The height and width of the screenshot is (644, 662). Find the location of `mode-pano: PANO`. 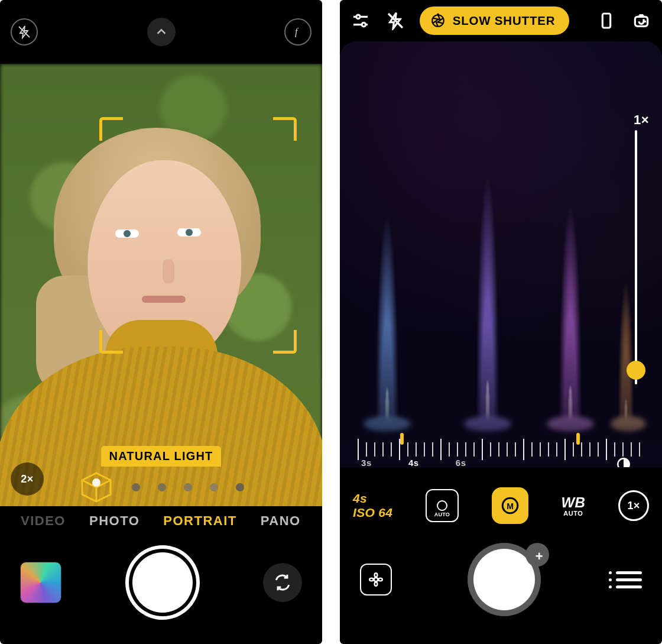

mode-pano: PANO is located at coordinates (281, 521).